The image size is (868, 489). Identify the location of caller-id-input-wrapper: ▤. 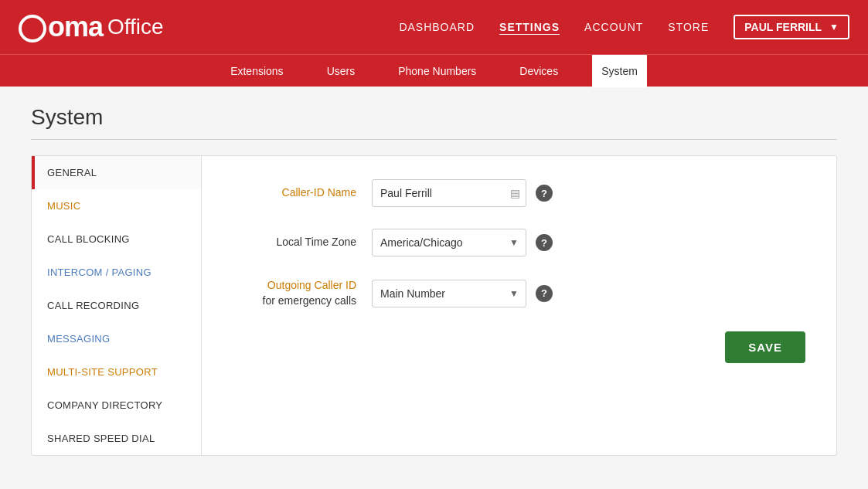
(449, 193).